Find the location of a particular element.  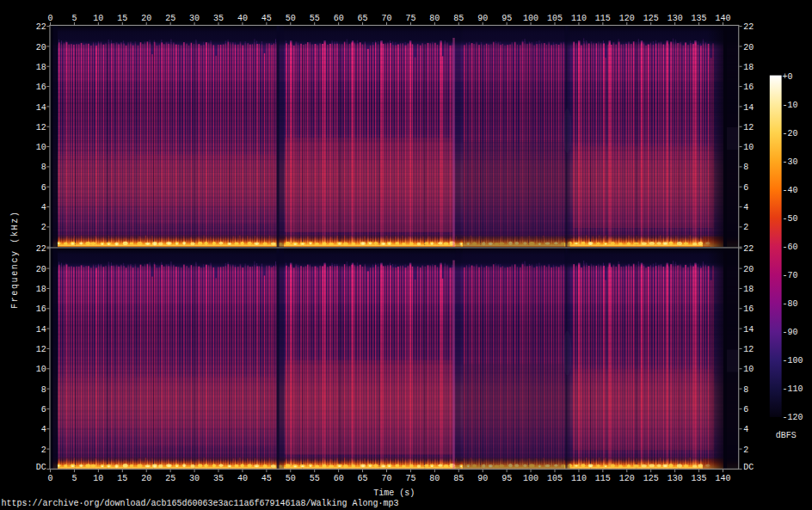

svg-text: dBFS is located at coordinates (786, 435).